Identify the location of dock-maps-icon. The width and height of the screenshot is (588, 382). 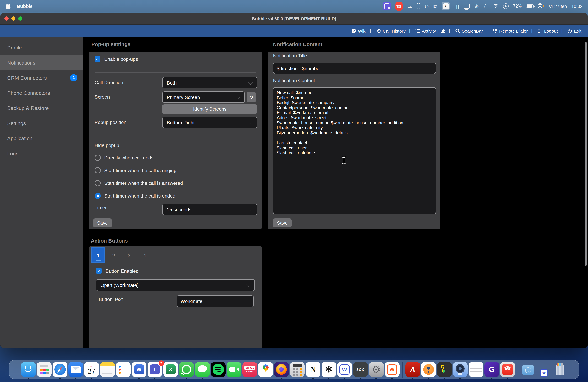
(265, 369).